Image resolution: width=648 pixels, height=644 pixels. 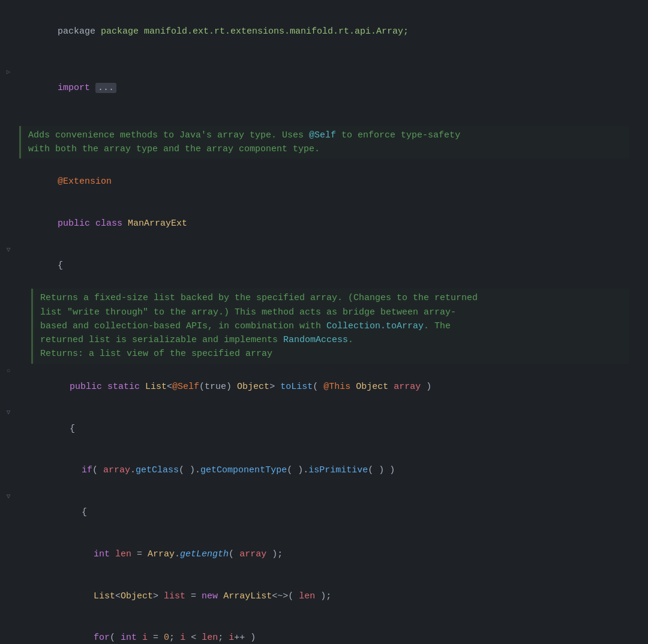 I want to click on if-array: array, so click(x=116, y=471).